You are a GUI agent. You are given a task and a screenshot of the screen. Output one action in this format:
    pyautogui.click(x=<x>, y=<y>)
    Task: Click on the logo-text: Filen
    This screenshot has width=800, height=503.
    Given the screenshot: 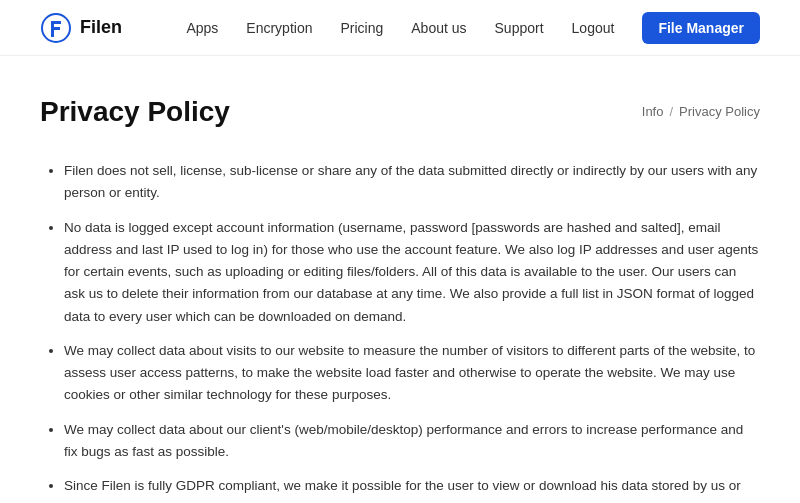 What is the action you would take?
    pyautogui.click(x=101, y=28)
    